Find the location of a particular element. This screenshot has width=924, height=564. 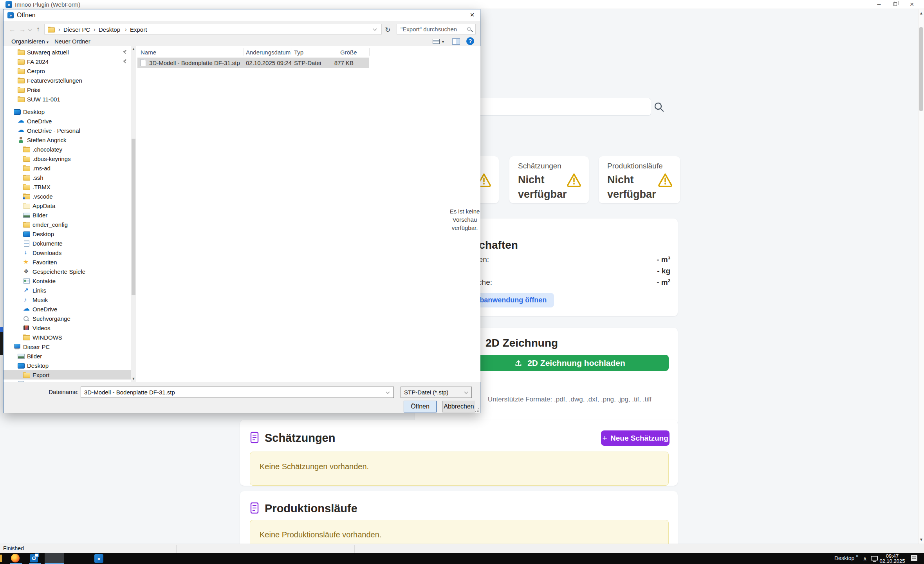

new-estimate-button: + Neue Schätzung is located at coordinates (635, 438).